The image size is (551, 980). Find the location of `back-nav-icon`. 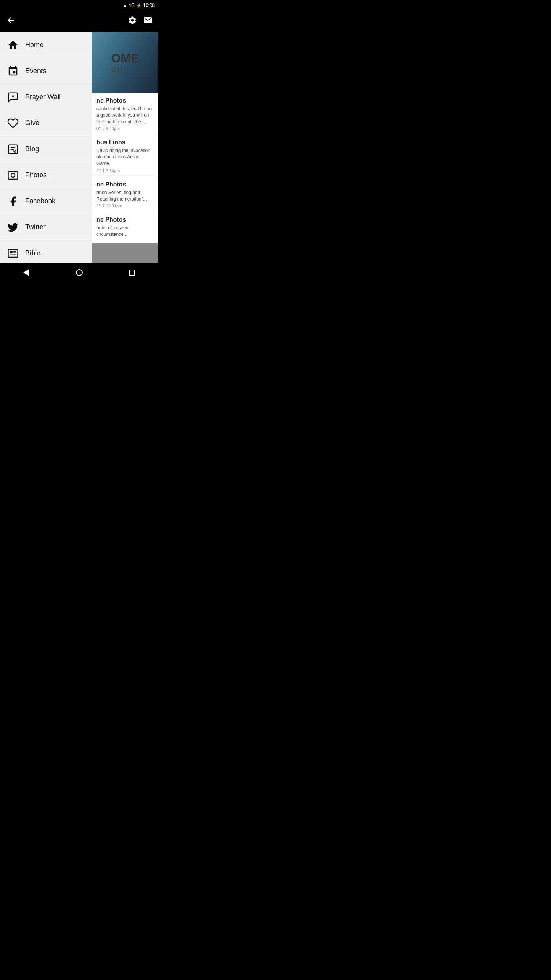

back-nav-icon is located at coordinates (26, 273).